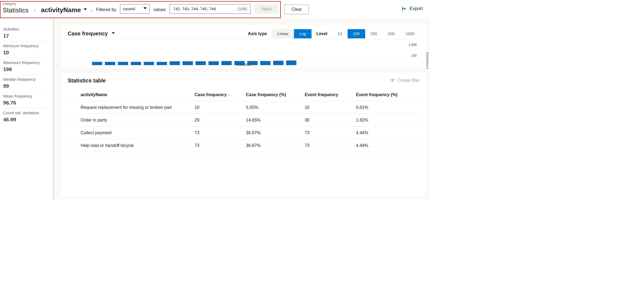 The height and width of the screenshot is (299, 644). Describe the element at coordinates (27, 63) in the screenshot. I see `stat-label: Maximum frequency` at that location.